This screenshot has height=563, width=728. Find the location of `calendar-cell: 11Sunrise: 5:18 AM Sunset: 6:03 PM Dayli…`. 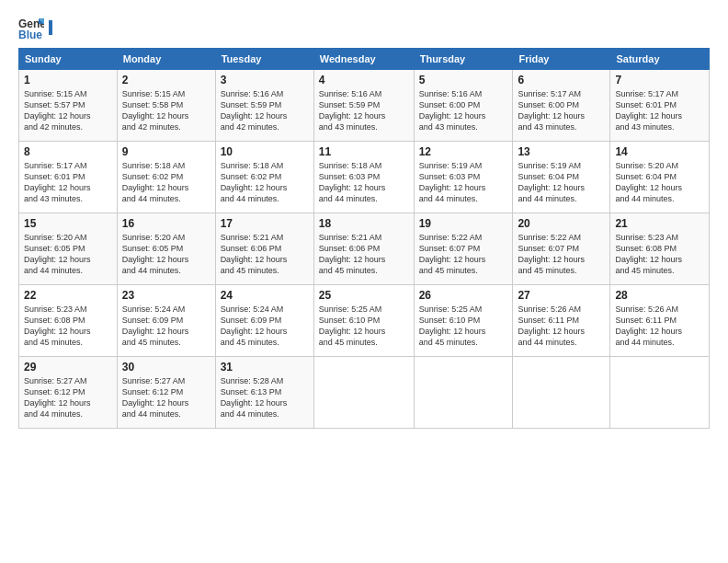

calendar-cell: 11Sunrise: 5:18 AM Sunset: 6:03 PM Dayli… is located at coordinates (364, 178).